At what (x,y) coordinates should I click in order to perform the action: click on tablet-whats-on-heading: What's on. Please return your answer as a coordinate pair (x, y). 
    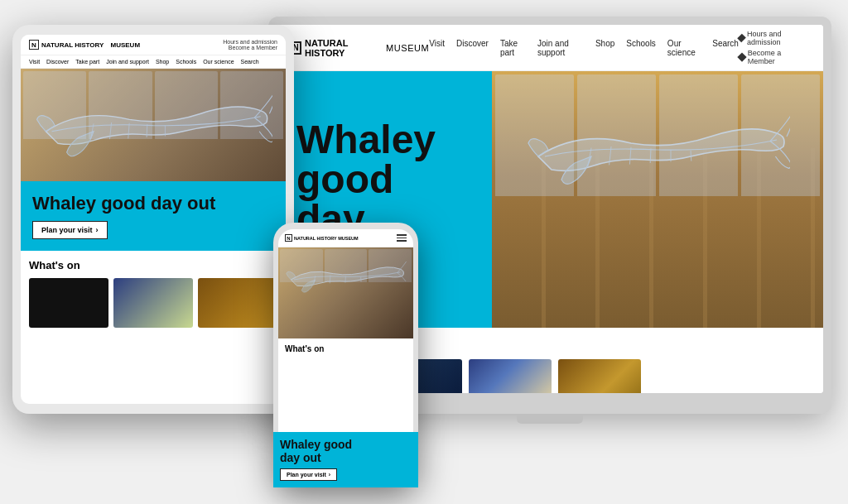
    Looking at the image, I should click on (153, 265).